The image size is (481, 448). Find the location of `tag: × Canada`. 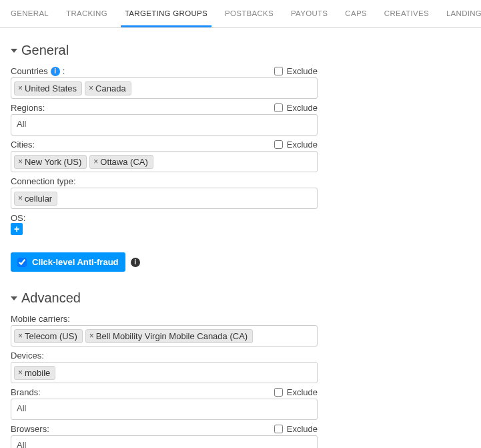

tag: × Canada is located at coordinates (108, 88).